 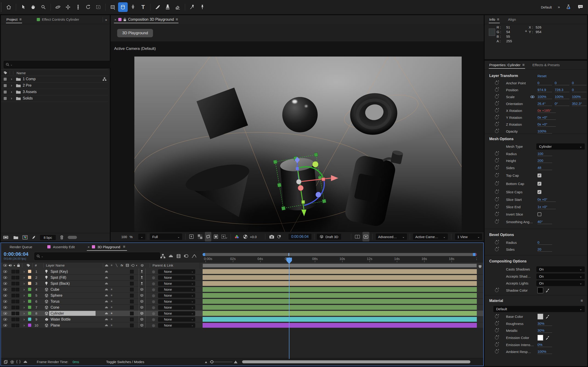 I want to click on layer-name: Plane, so click(x=55, y=325).